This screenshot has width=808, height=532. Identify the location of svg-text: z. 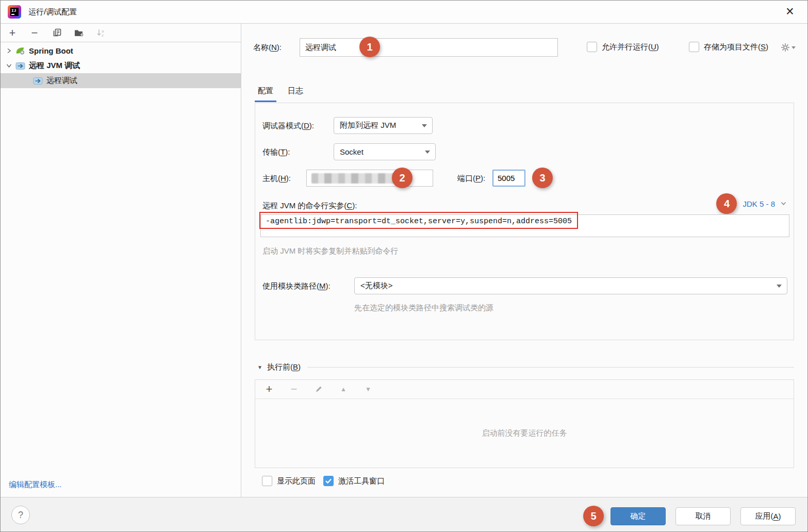
(103, 35).